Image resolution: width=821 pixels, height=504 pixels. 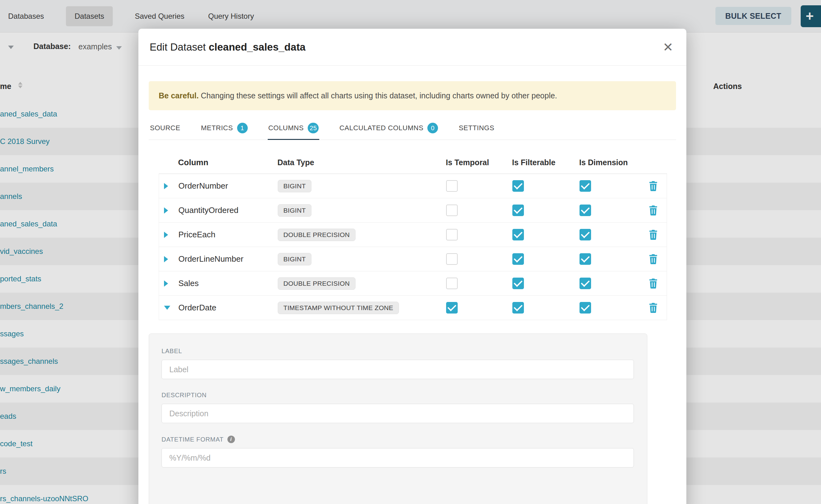 I want to click on column-name: OrderLineNumber, so click(x=228, y=259).